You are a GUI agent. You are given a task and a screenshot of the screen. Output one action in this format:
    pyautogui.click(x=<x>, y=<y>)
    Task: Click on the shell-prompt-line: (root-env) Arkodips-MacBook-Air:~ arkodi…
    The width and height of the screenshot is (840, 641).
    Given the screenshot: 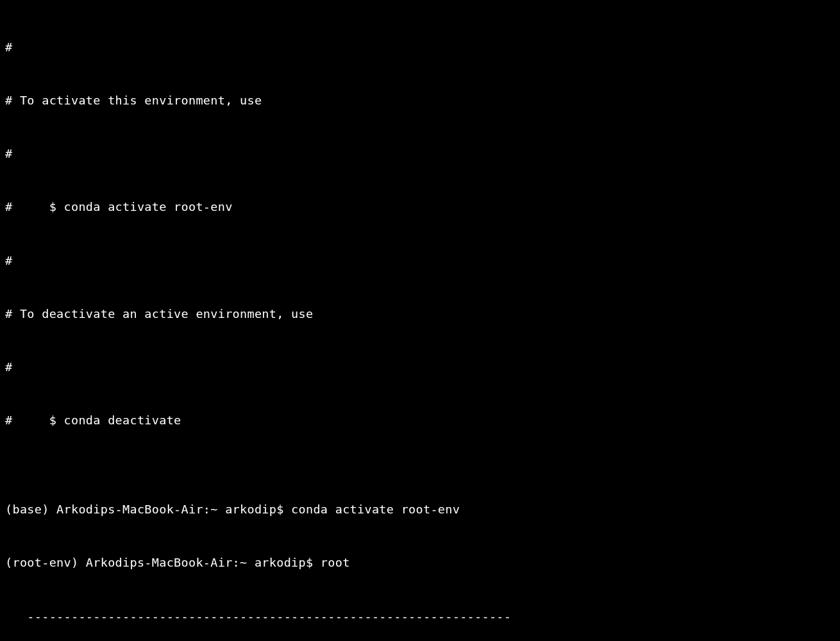 What is the action you would take?
    pyautogui.click(x=420, y=563)
    